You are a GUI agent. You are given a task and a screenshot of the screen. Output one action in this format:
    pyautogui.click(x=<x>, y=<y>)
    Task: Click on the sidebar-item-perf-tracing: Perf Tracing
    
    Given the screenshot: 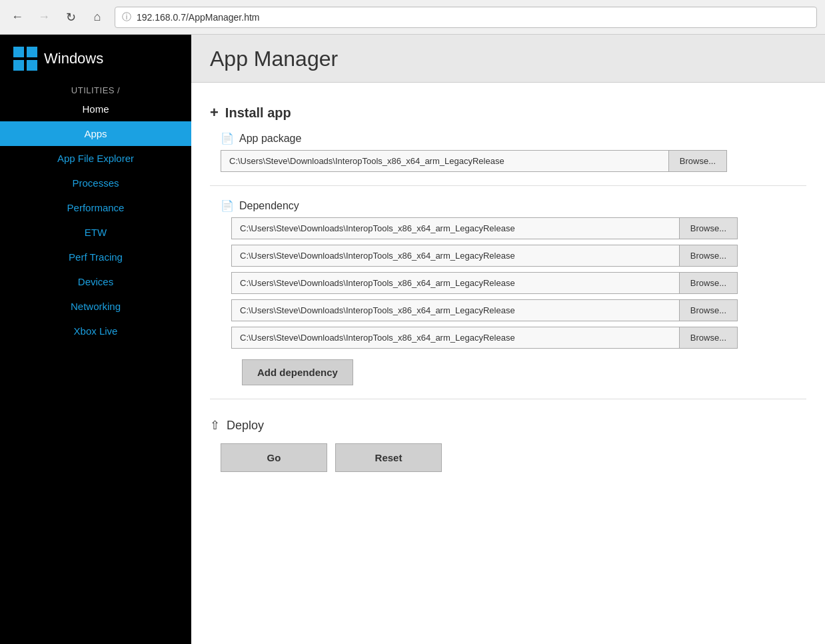 What is the action you would take?
    pyautogui.click(x=96, y=257)
    